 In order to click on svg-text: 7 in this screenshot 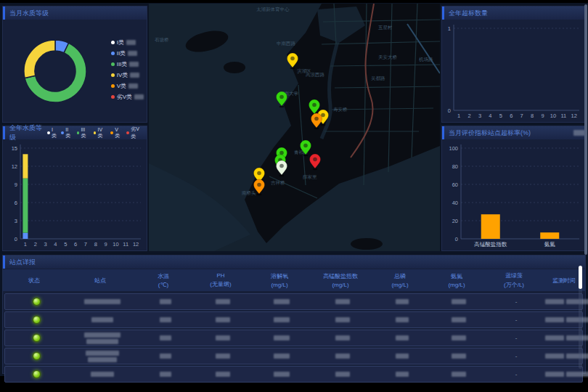, I will do `click(522, 116)`.